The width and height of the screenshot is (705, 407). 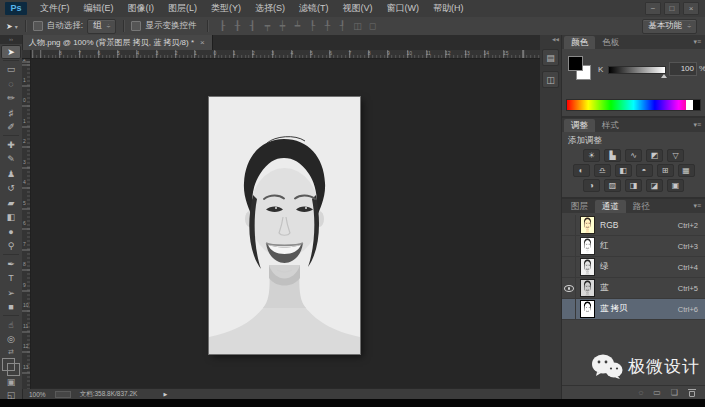 What do you see at coordinates (550, 80) in the screenshot?
I see `properties-panel-icon: ◫` at bounding box center [550, 80].